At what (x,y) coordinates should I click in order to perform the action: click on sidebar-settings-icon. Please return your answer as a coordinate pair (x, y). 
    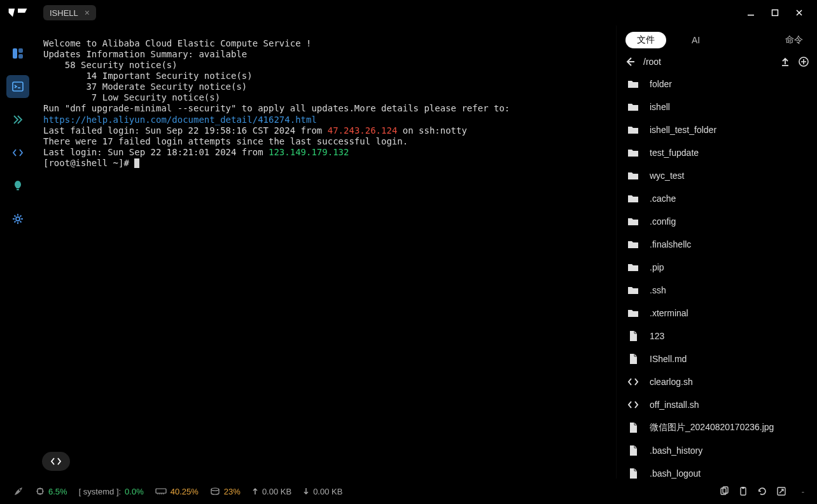
    Looking at the image, I should click on (18, 219).